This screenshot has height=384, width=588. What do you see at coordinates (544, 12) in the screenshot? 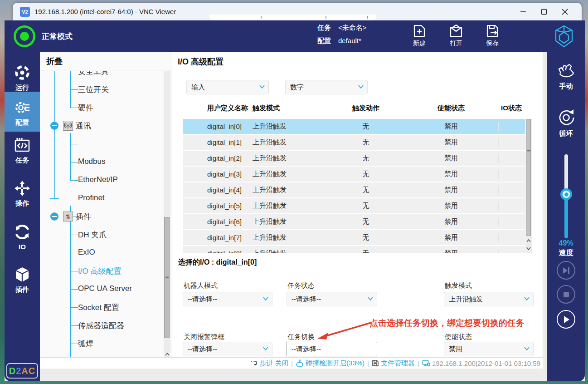
I see `maximize-button` at bounding box center [544, 12].